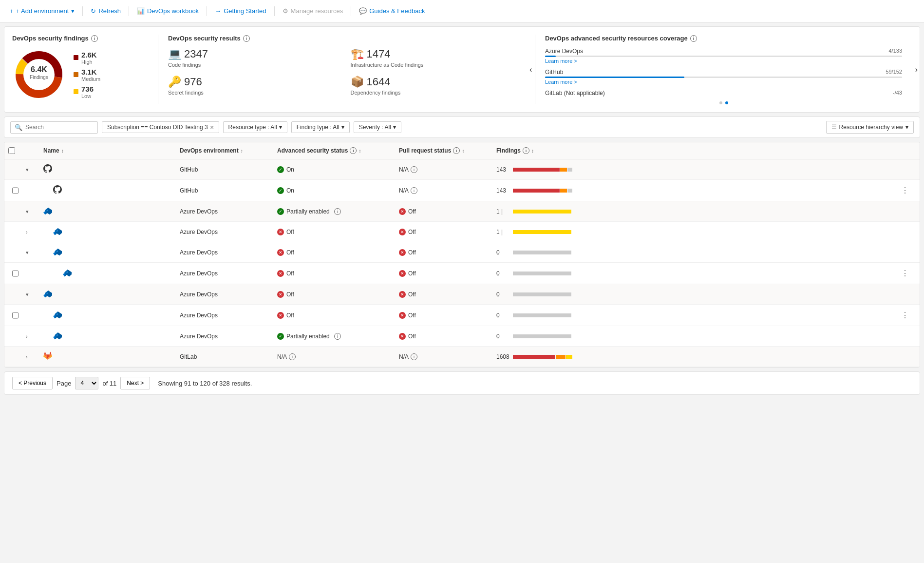  Describe the element at coordinates (615, 77) in the screenshot. I see `github-bar` at that location.